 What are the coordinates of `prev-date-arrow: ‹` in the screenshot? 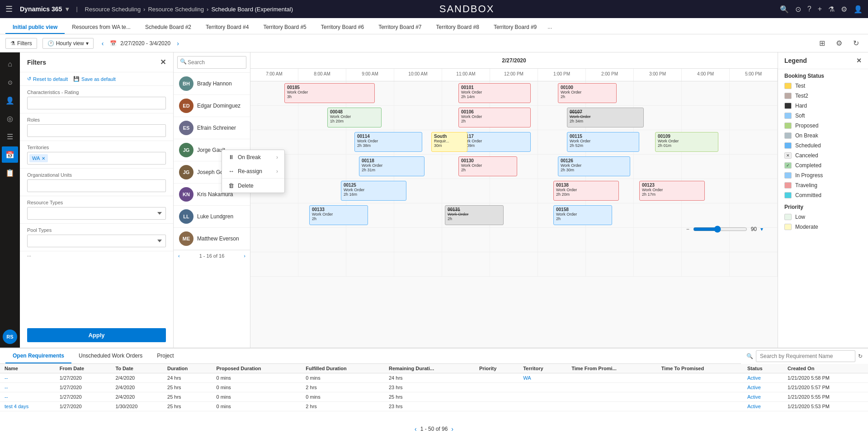 It's located at (103, 43).